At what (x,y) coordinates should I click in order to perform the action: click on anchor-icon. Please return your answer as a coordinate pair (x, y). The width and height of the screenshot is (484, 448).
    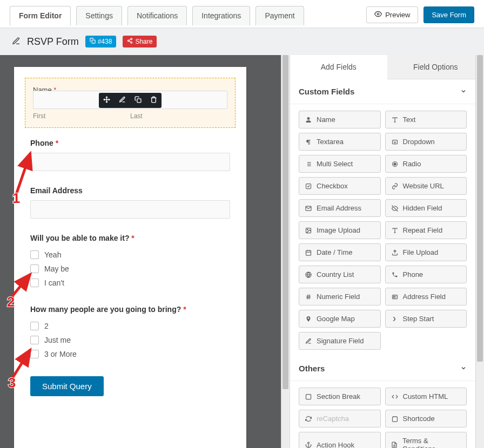
    Looking at the image, I should click on (308, 445).